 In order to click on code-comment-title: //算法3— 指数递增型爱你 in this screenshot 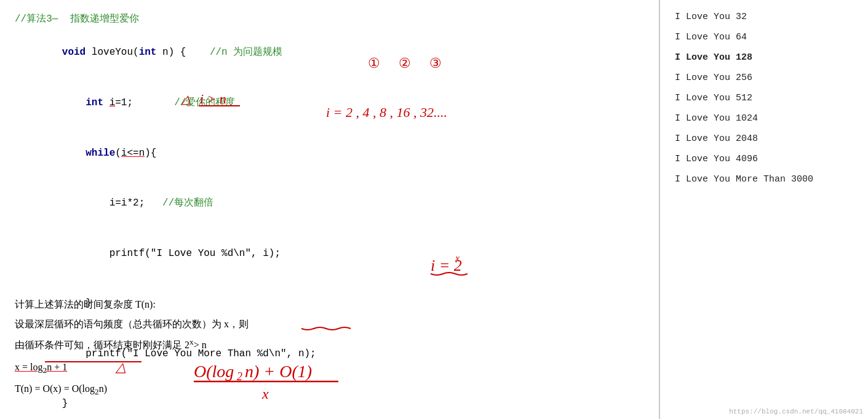, I will do `click(330, 20)`.